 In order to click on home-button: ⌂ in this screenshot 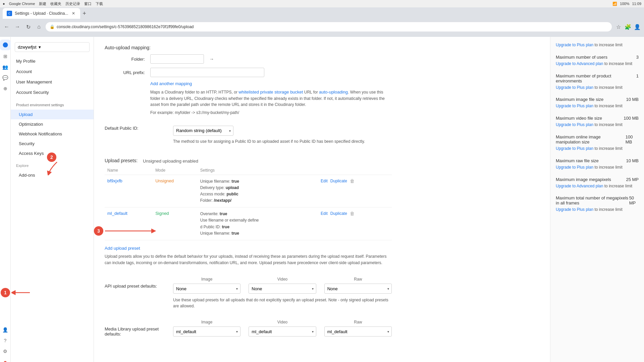, I will do `click(39, 27)`.